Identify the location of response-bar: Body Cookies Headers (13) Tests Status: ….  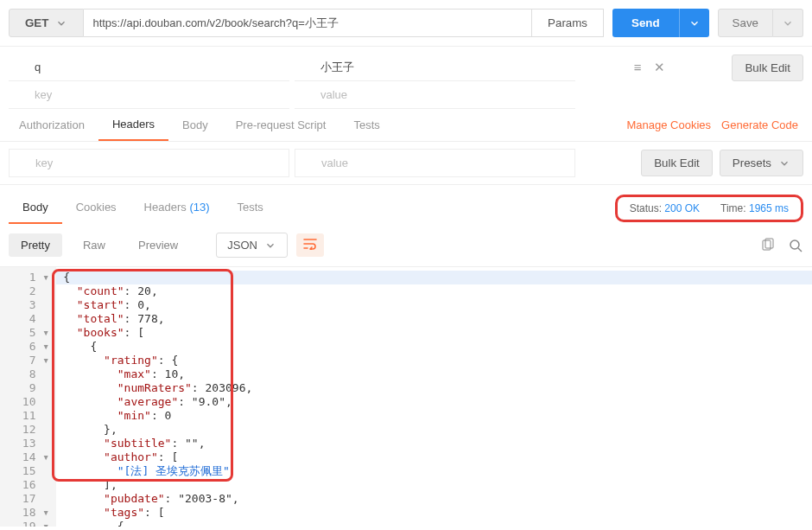
(406, 204).